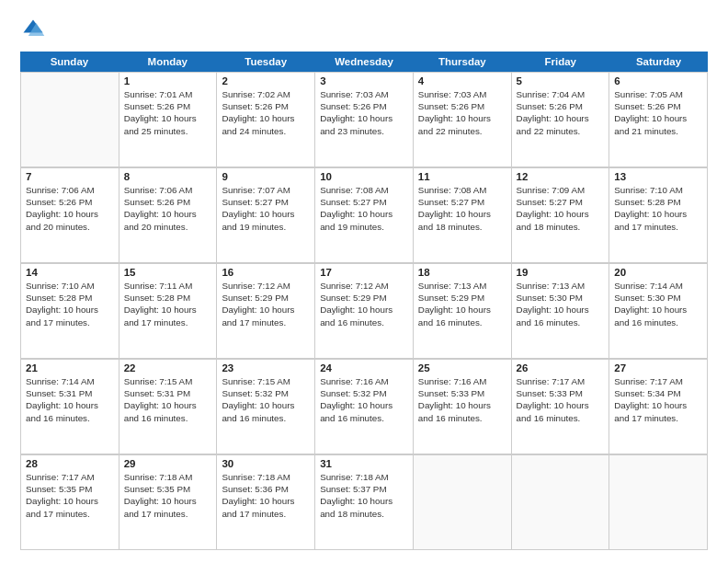  What do you see at coordinates (561, 311) in the screenshot?
I see `calendar-day-19: 19Sunrise: 7:13 AMSunset: 5:30 PMDayligh…` at bounding box center [561, 311].